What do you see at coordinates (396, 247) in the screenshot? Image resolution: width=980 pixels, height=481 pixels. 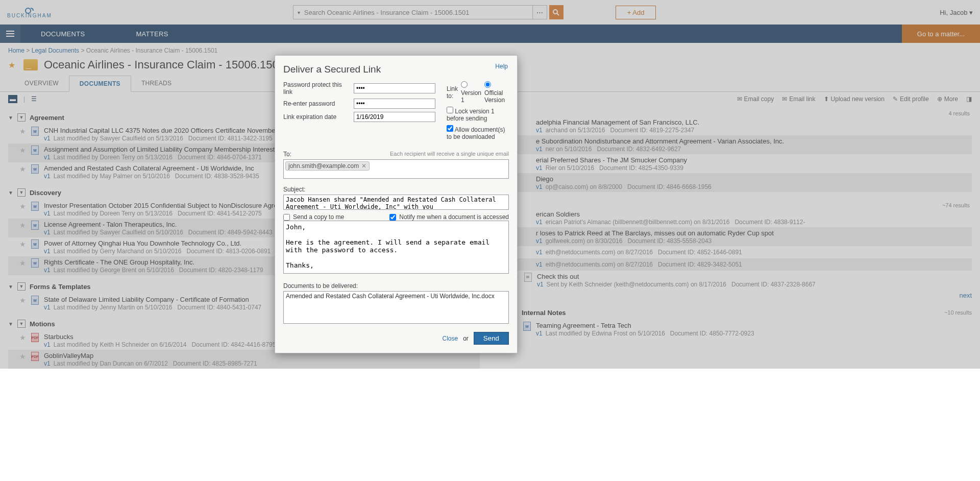 I see `message-body-input` at bounding box center [396, 247].